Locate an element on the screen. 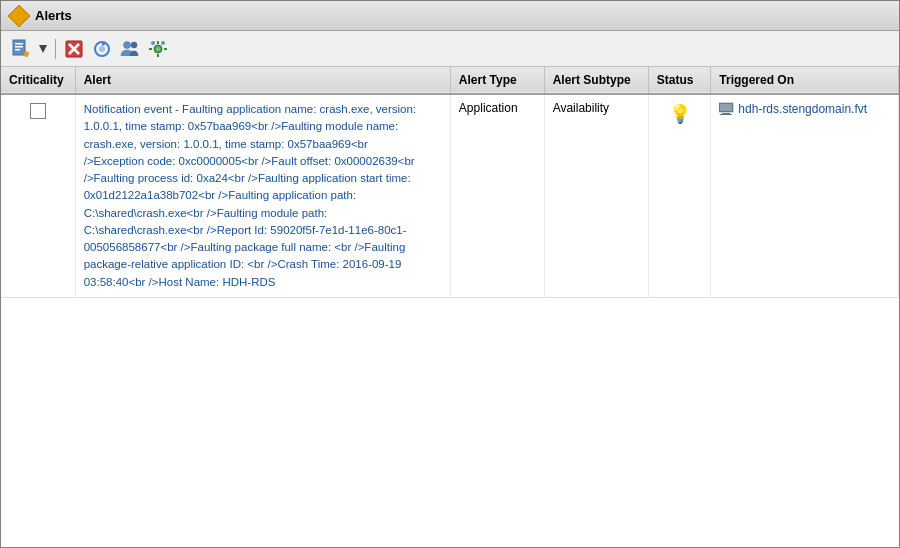  users-icon is located at coordinates (130, 49).